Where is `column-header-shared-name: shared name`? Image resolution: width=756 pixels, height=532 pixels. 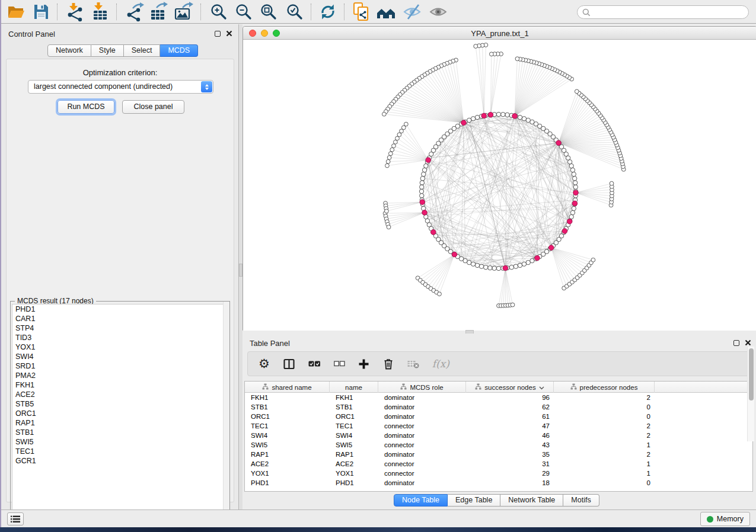 column-header-shared-name: shared name is located at coordinates (287, 387).